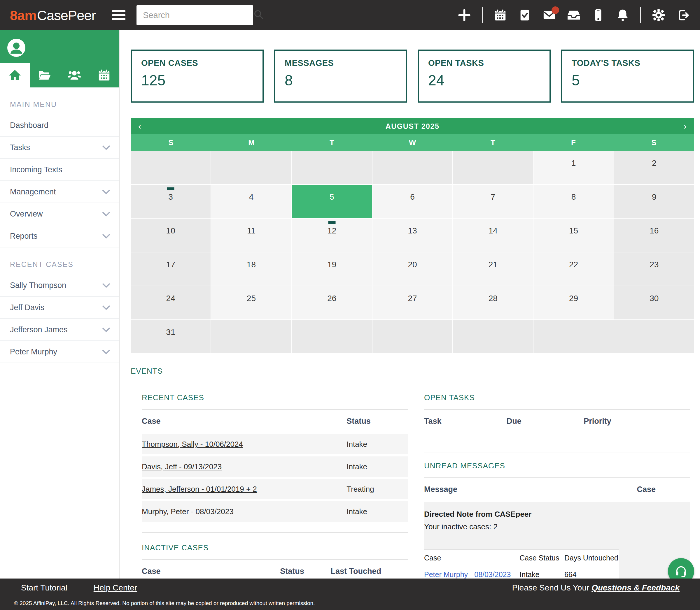 This screenshot has width=700, height=610. Describe the element at coordinates (683, 15) in the screenshot. I see `logout-icon` at that location.